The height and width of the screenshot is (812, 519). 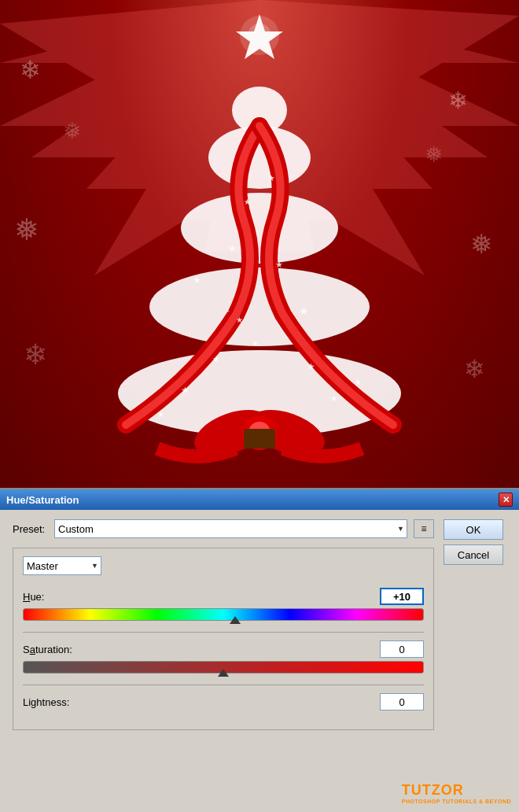 What do you see at coordinates (417, 790) in the screenshot?
I see `brand-text-1: TUT` at bounding box center [417, 790].